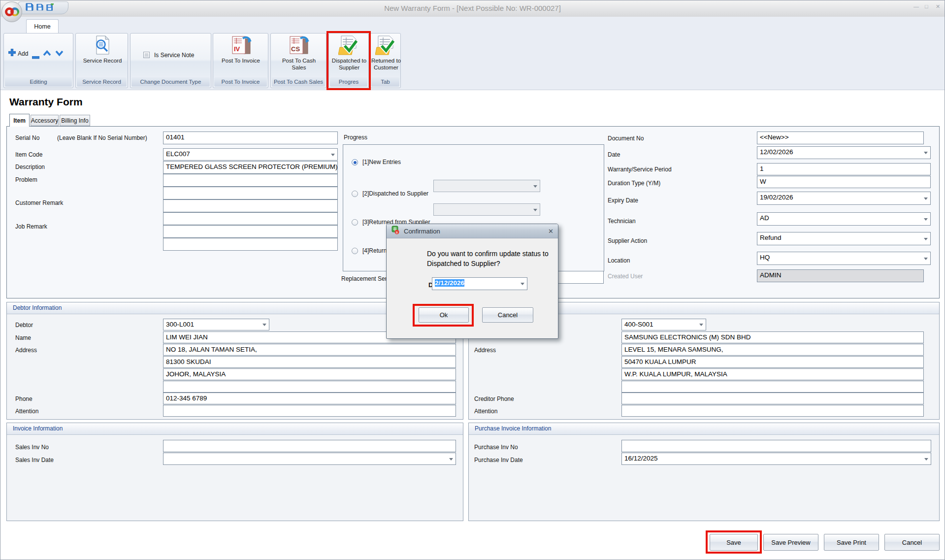 Image resolution: width=945 pixels, height=560 pixels. Describe the element at coordinates (773, 362) in the screenshot. I see `creditor-address-input-2: 50470 KUALA LUMPUR` at that location.